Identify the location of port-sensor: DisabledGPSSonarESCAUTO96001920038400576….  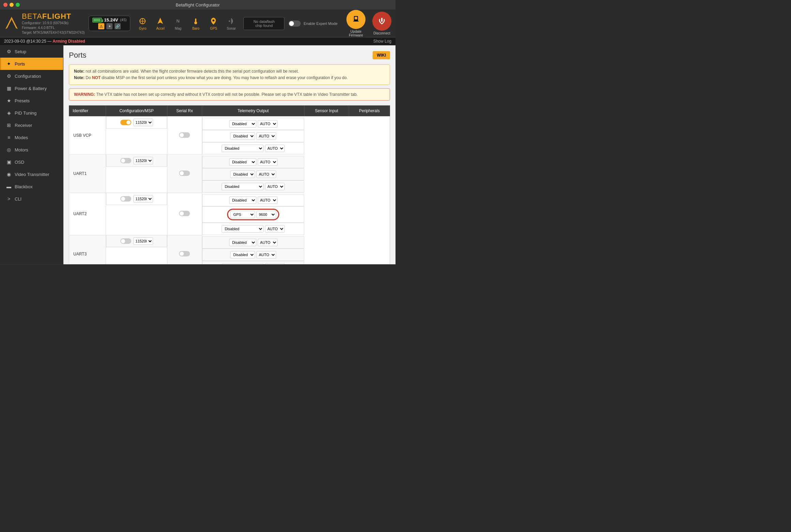
(253, 136).